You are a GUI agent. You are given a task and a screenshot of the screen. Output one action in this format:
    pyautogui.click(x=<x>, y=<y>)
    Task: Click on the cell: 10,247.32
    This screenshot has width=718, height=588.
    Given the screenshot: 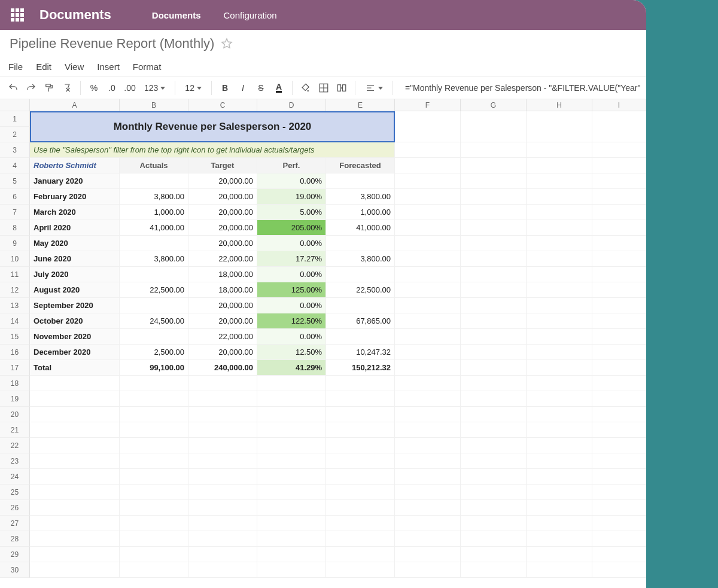 What is the action you would take?
    pyautogui.click(x=360, y=352)
    